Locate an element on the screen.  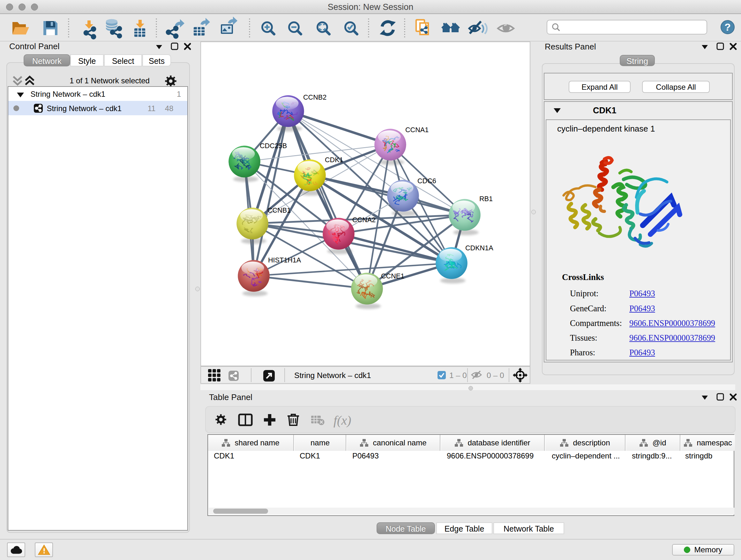
svg-text: f(x) is located at coordinates (342, 420).